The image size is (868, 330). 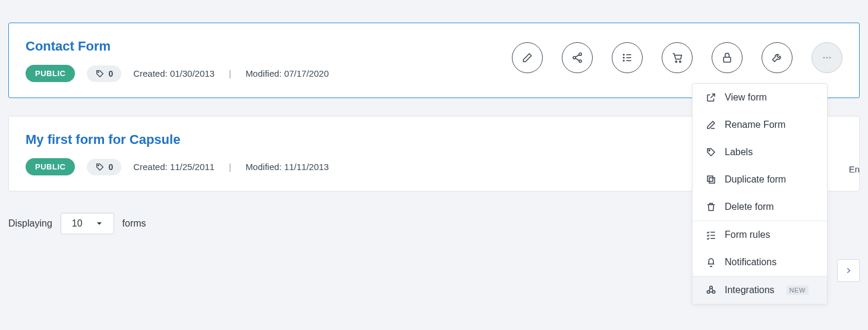 What do you see at coordinates (711, 235) in the screenshot?
I see `checklist-icon` at bounding box center [711, 235].